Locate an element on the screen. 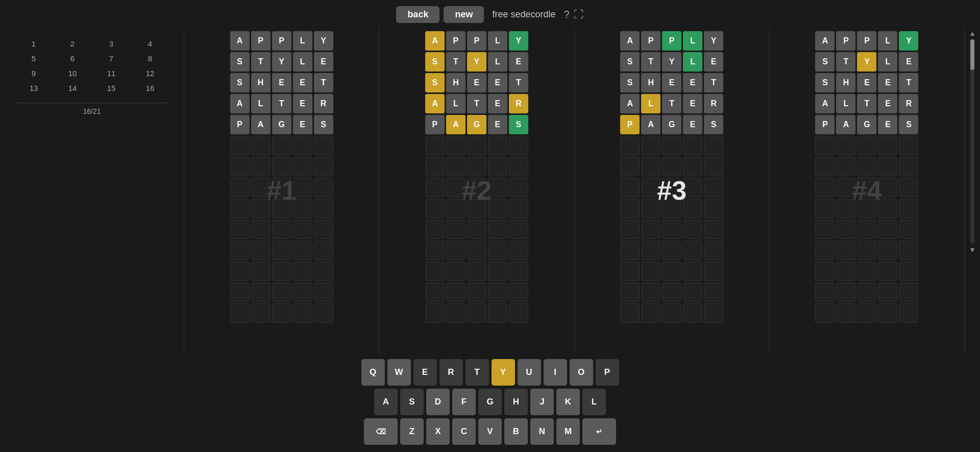 This screenshot has height=452, width=980. fullscreen-icon: ⛶ is located at coordinates (579, 14).